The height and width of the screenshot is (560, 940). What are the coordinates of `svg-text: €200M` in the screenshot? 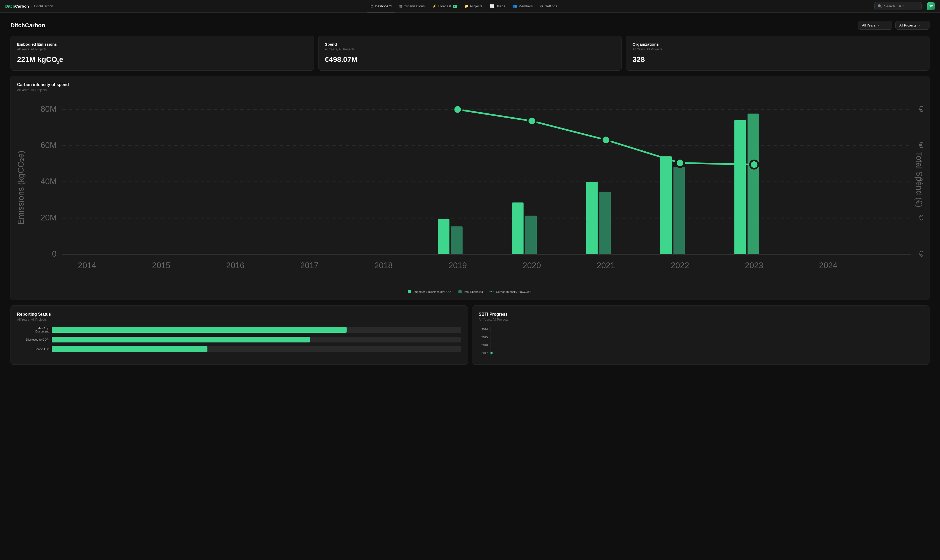 It's located at (921, 109).